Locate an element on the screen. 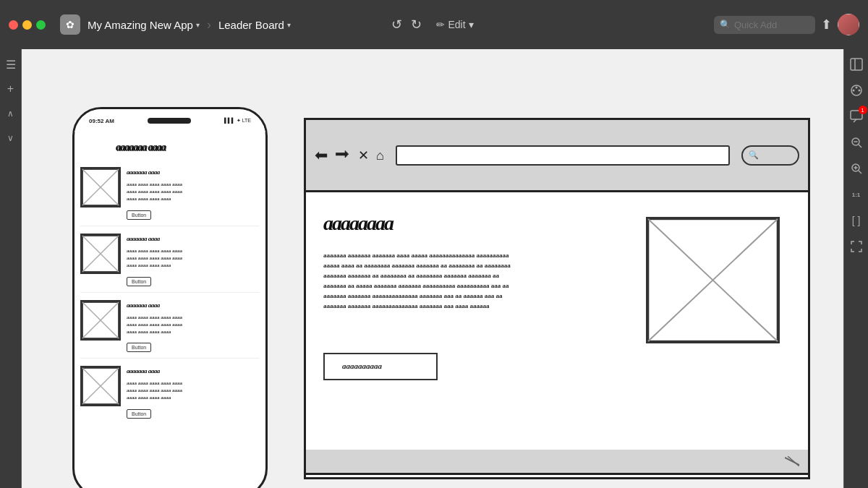  redo-button: ↻ is located at coordinates (417, 25).